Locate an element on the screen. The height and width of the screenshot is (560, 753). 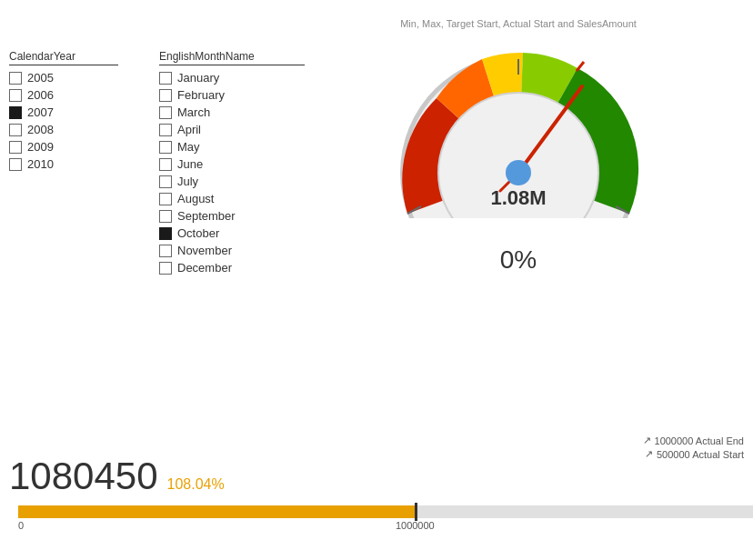
month-label-December: December is located at coordinates (205, 267).